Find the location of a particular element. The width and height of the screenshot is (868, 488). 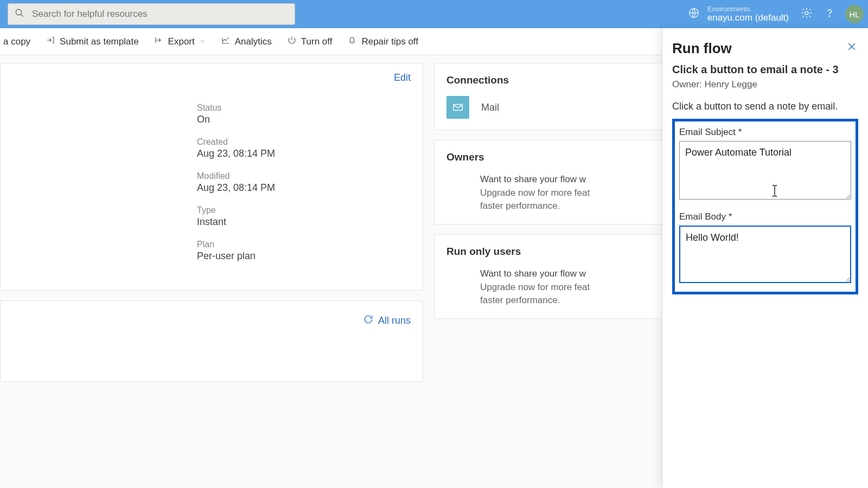

all-runs-link: All runs is located at coordinates (387, 321).